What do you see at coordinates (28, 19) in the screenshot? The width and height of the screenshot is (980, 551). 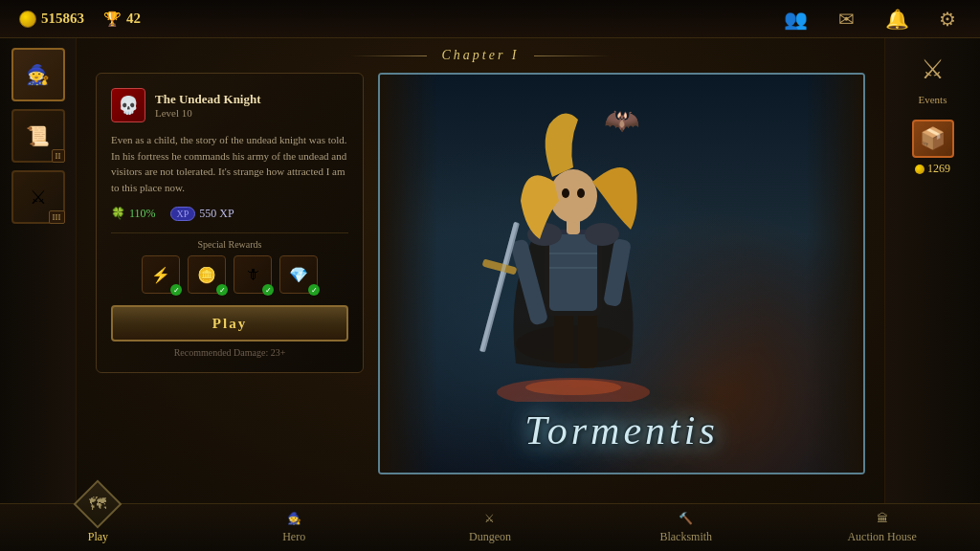 I see `coin-icon` at bounding box center [28, 19].